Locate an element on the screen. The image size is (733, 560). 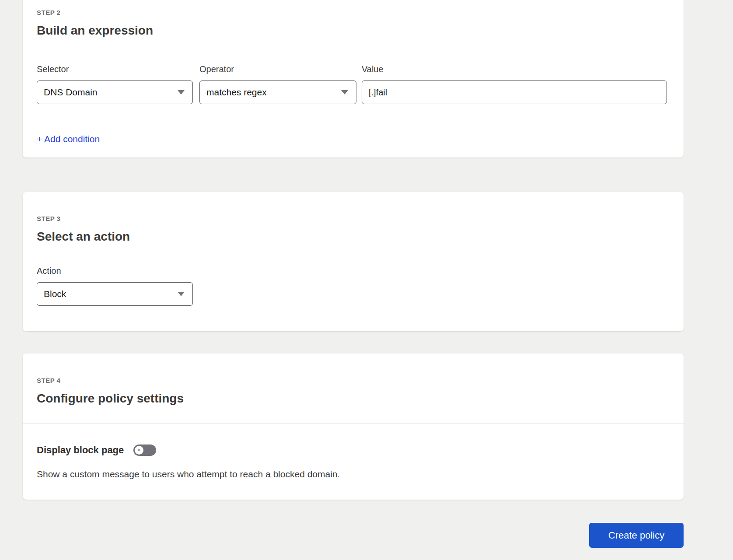
selector-label: Selector is located at coordinates (115, 69).